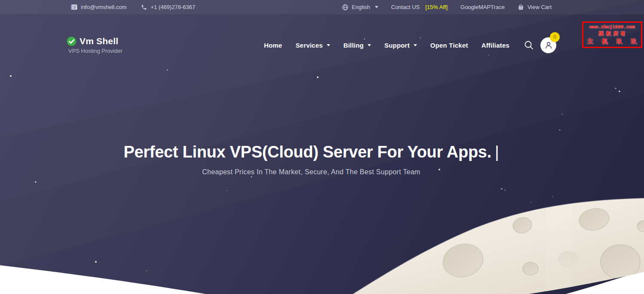  I want to click on watermark-url: www.zhuji999.com, so click(612, 27).